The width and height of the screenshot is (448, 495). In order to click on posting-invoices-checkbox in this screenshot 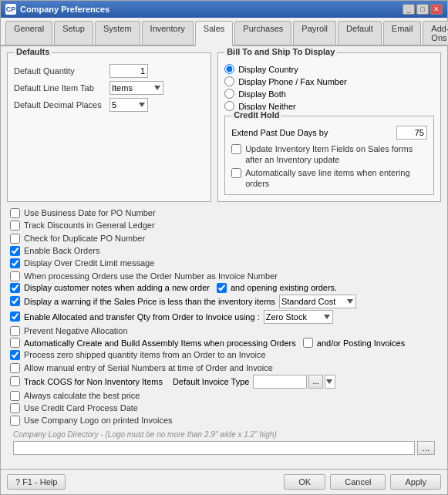, I will do `click(308, 342)`.